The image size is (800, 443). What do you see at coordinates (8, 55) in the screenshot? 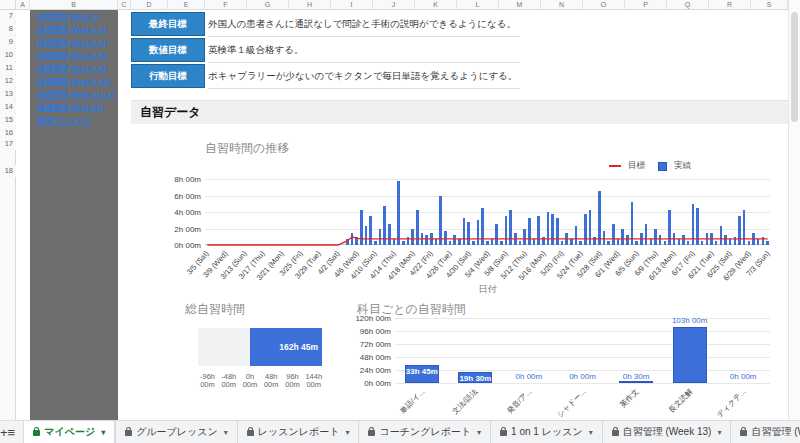
I see `row-header-10: 10` at bounding box center [8, 55].